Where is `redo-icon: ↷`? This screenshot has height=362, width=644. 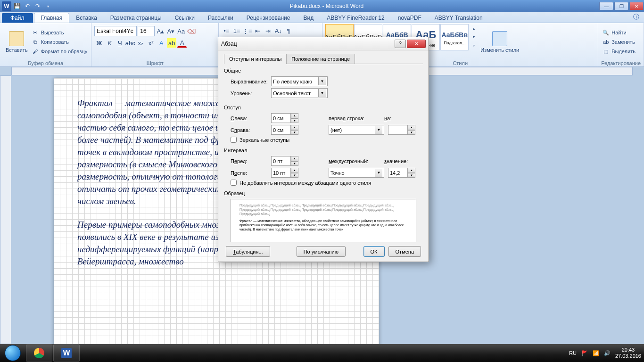
redo-icon: ↷ is located at coordinates (38, 6).